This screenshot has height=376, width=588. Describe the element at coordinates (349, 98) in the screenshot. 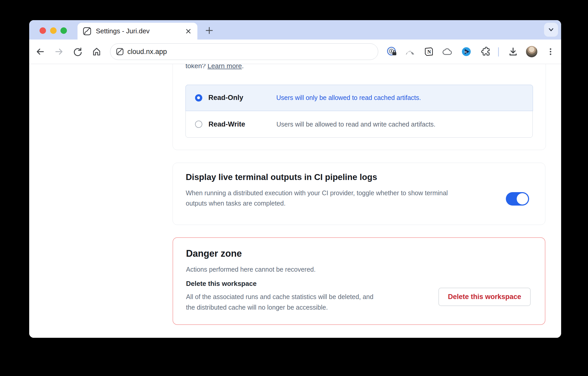

I see `read-only-description: Users will only be allowed to read cache…` at that location.